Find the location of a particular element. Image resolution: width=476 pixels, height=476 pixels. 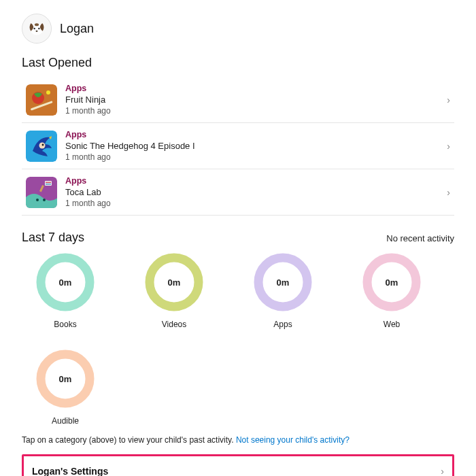

last-opened-meta: Apps Toca Lab 1 month ago is located at coordinates (254, 192).